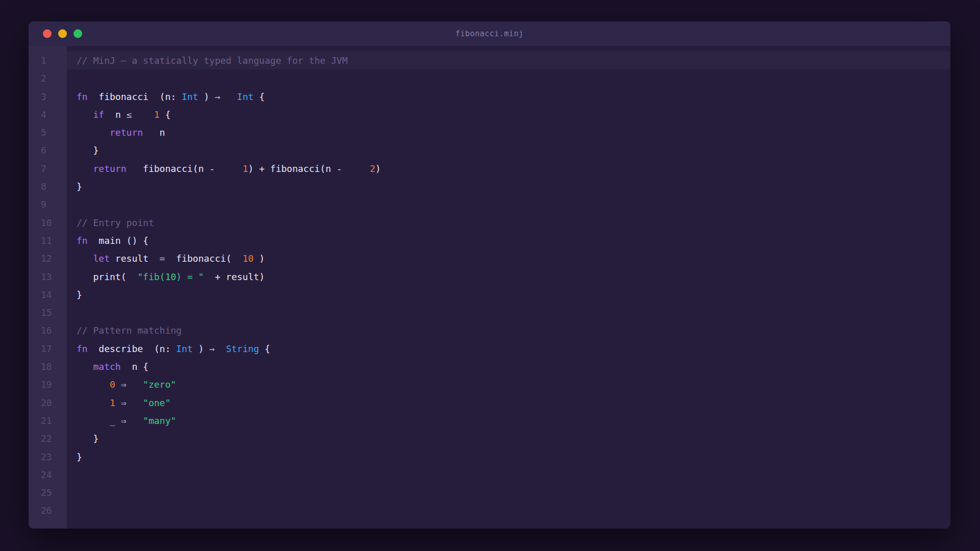 The width and height of the screenshot is (980, 551). I want to click on code-line-23: }, so click(513, 457).